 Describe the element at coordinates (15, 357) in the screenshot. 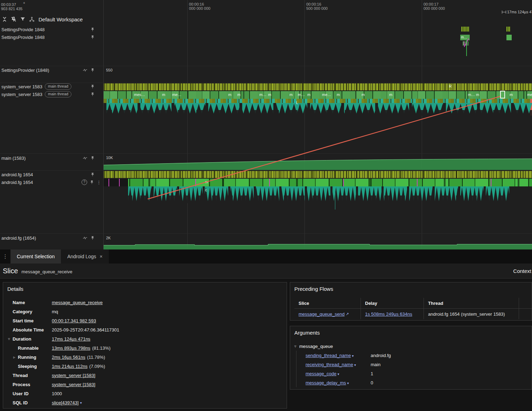

I see `chevron-right-icon: ▹` at that location.